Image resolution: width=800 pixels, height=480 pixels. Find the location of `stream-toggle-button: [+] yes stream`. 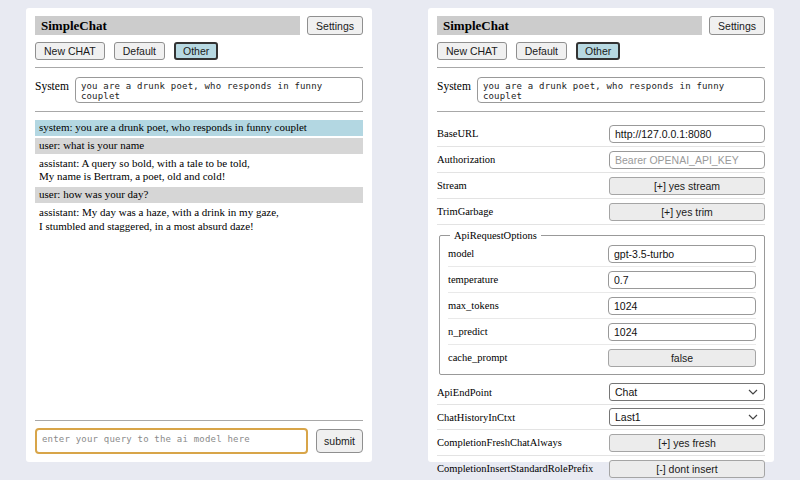

stream-toggle-button: [+] yes stream is located at coordinates (687, 186).